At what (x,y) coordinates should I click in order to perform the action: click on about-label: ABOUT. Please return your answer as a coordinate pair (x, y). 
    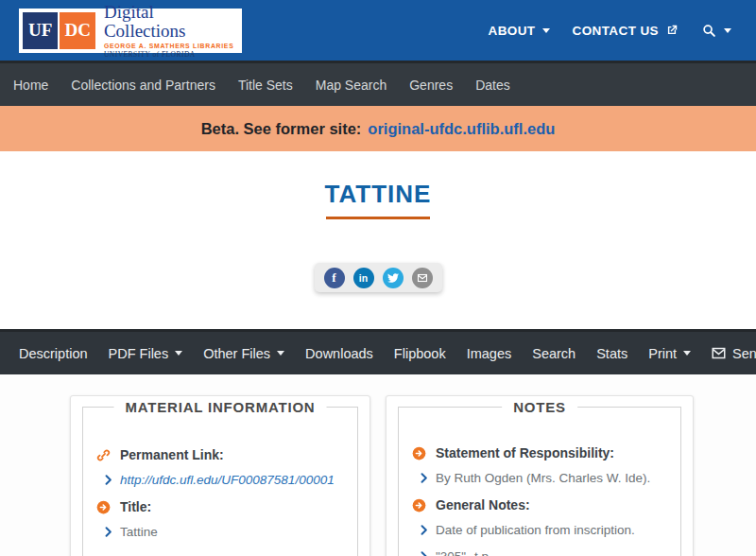
    Looking at the image, I should click on (512, 30).